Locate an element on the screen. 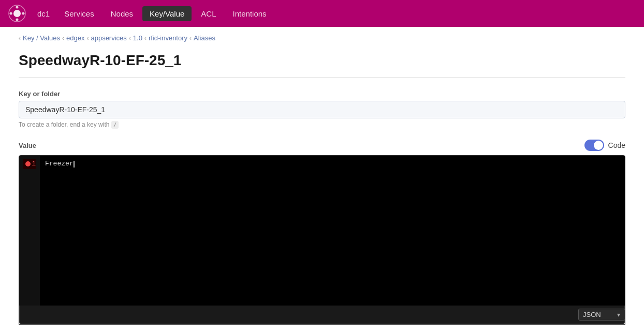 The width and height of the screenshot is (644, 335). lang-select-wrapper: JSON YAML HCL Plain Text ▾ is located at coordinates (599, 314).